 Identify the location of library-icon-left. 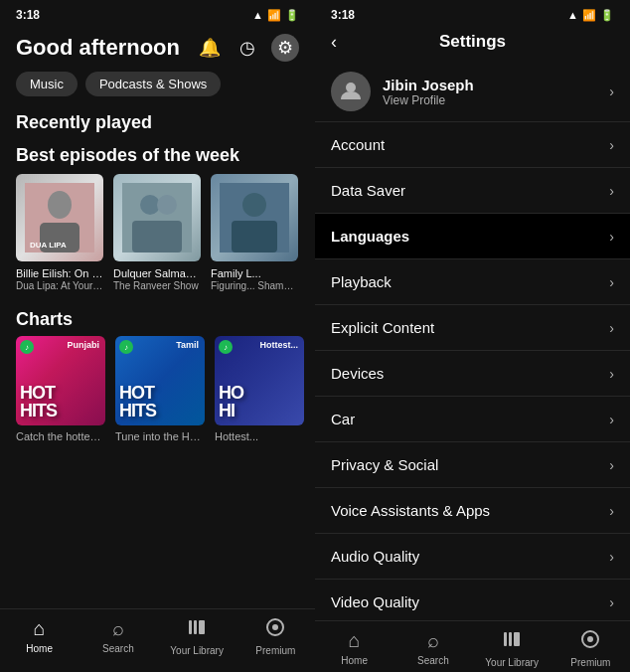
(197, 630).